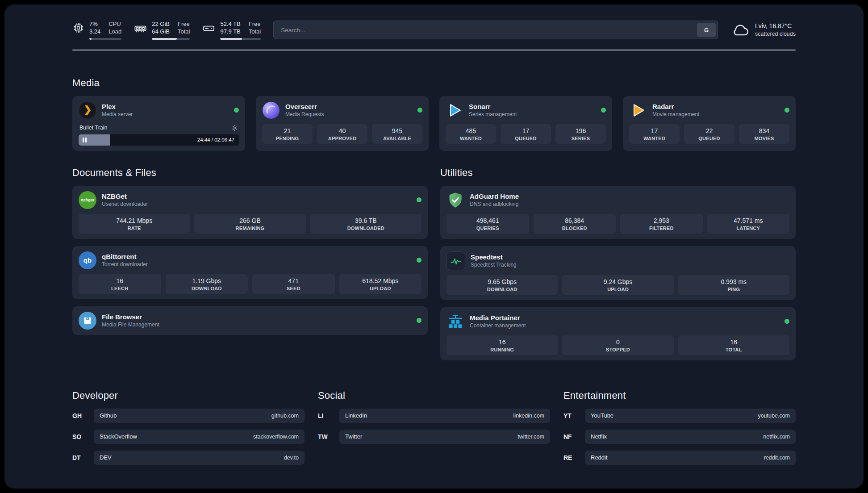  Describe the element at coordinates (618, 334) in the screenshot. I see `portainer-card: Media Portainer Container management 16 …` at that location.